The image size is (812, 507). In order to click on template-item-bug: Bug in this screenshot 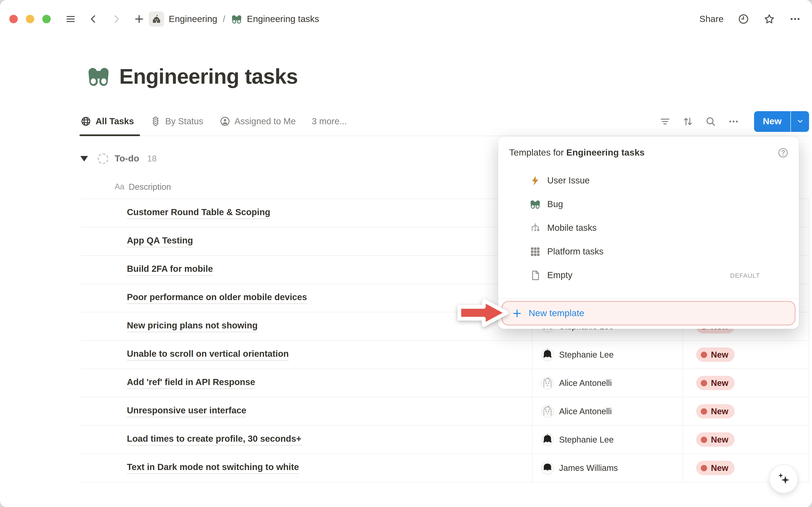, I will do `click(649, 204)`.